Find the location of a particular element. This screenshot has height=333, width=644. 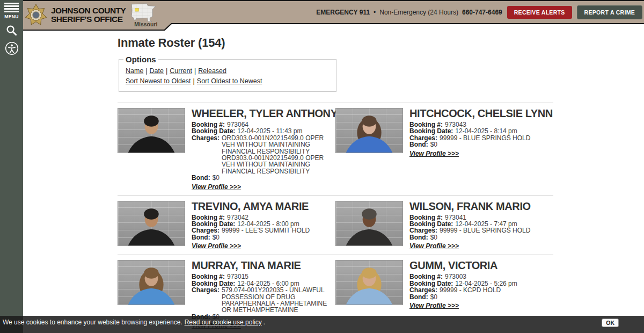

inmate-name: WILSON, FRANK MARIO is located at coordinates (481, 206).